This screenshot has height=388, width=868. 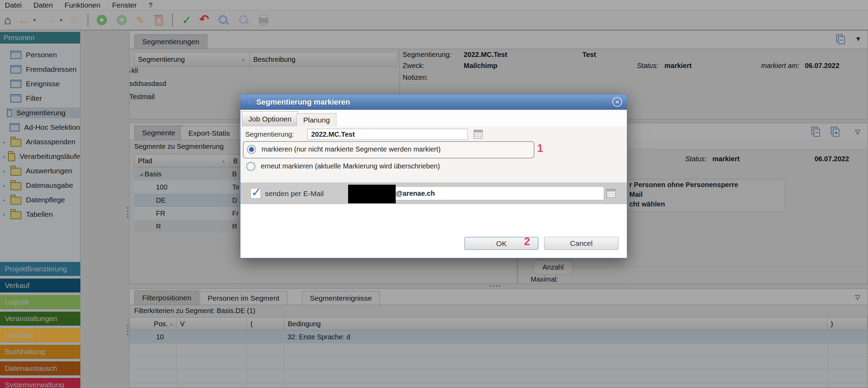 What do you see at coordinates (351, 166) in the screenshot?
I see `radio-erneut-markieren-label: erneut markieren (aktuelle Markierung wi…` at bounding box center [351, 166].